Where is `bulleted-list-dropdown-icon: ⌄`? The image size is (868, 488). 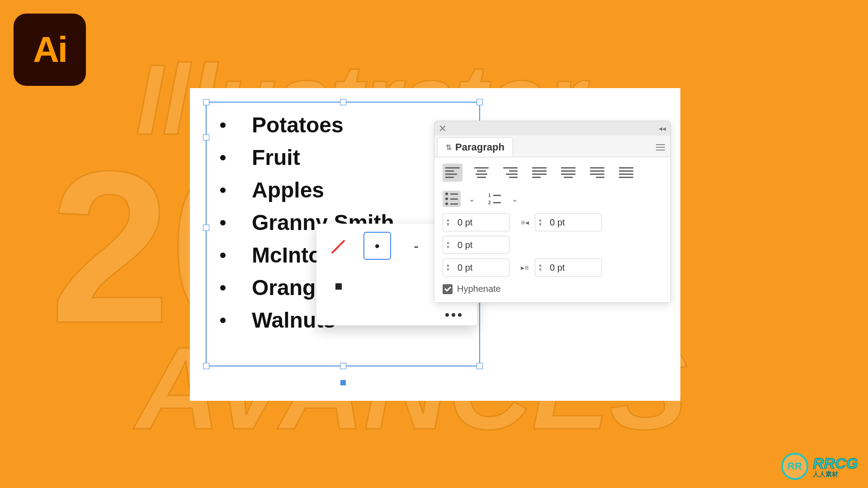 bulleted-list-dropdown-icon: ⌄ is located at coordinates (472, 199).